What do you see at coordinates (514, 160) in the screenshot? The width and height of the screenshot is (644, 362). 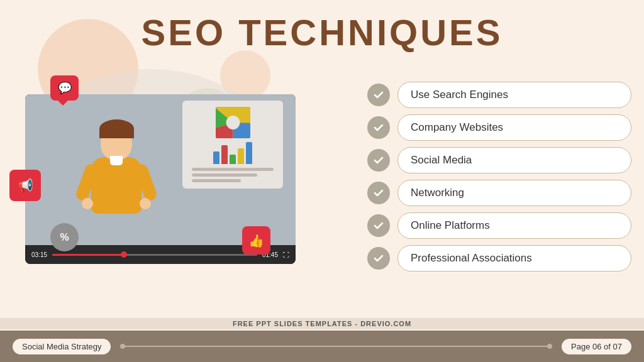 I see `checklist-label-3: Social Media` at bounding box center [514, 160].